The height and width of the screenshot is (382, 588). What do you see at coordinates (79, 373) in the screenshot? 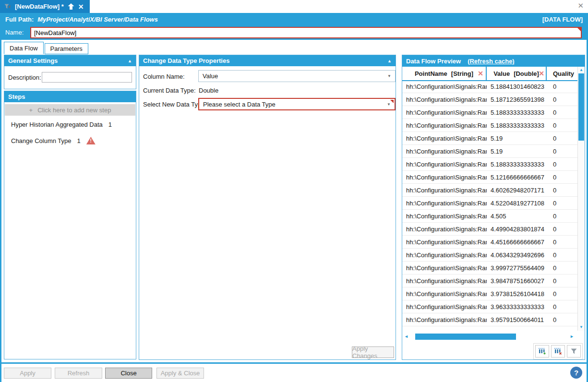
I see `refresh-button: Refresh` at bounding box center [79, 373].